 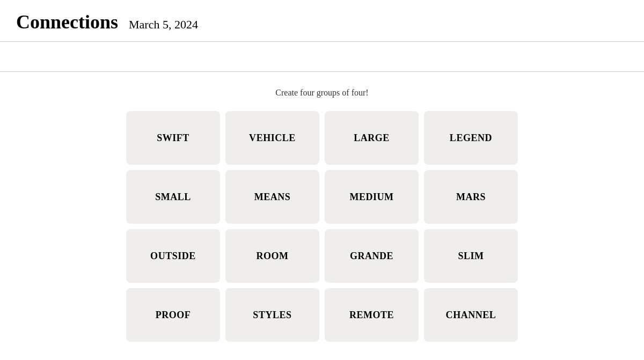 I want to click on tile: MEDIUM, so click(x=371, y=197).